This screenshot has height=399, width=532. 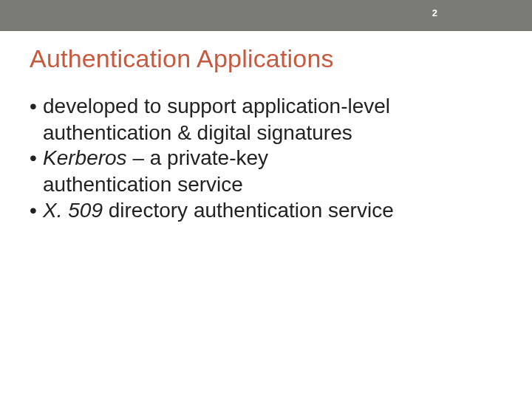 What do you see at coordinates (266, 106) in the screenshot?
I see `bullet-item: developed to support application-level` at bounding box center [266, 106].